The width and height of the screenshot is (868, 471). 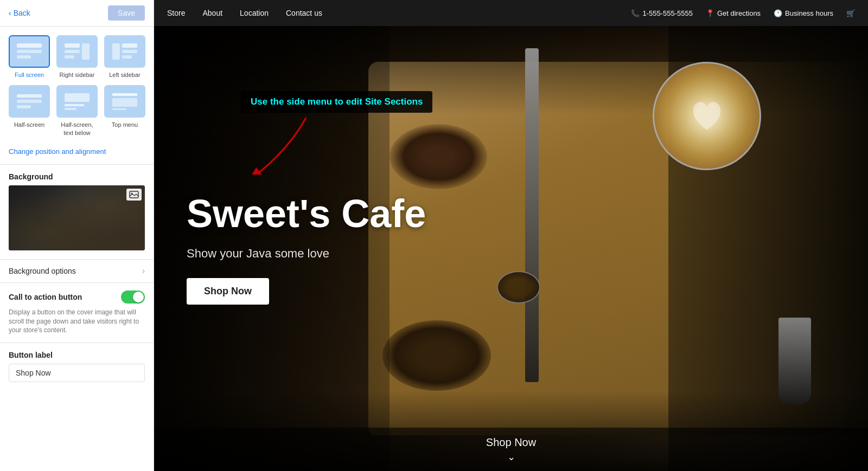 I want to click on nav-cart: 🛒, so click(x=851, y=13).